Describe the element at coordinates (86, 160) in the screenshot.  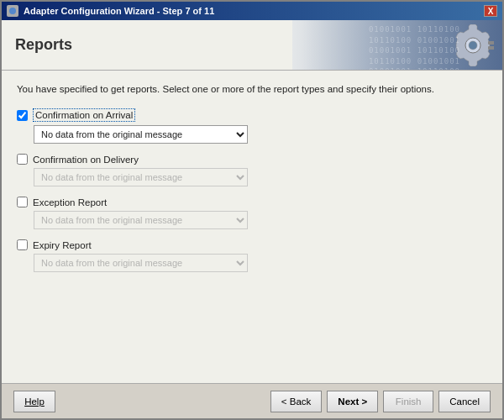
I see `label-confirmation_delivery: Confirmation on Delivery` at that location.